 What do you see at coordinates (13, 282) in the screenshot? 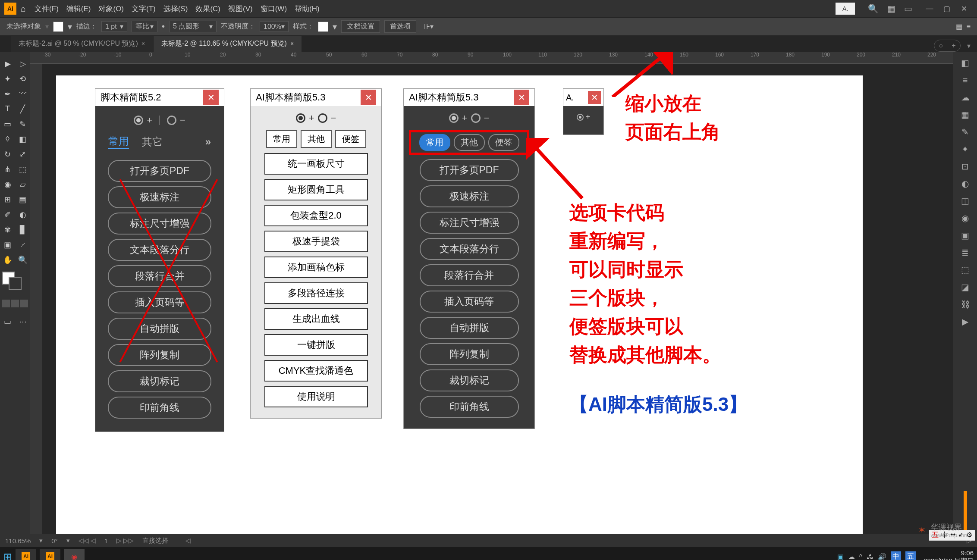
I see `color-swatches` at bounding box center [13, 282].